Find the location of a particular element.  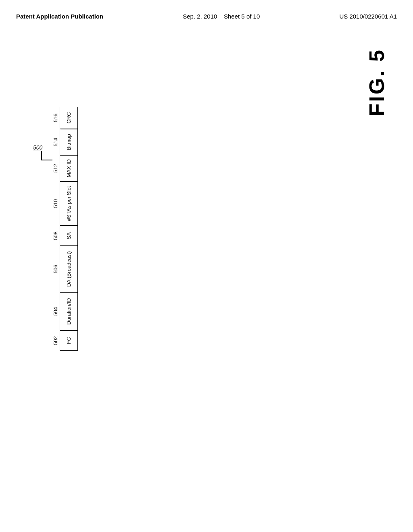

ref-510: 510 is located at coordinates (56, 204).